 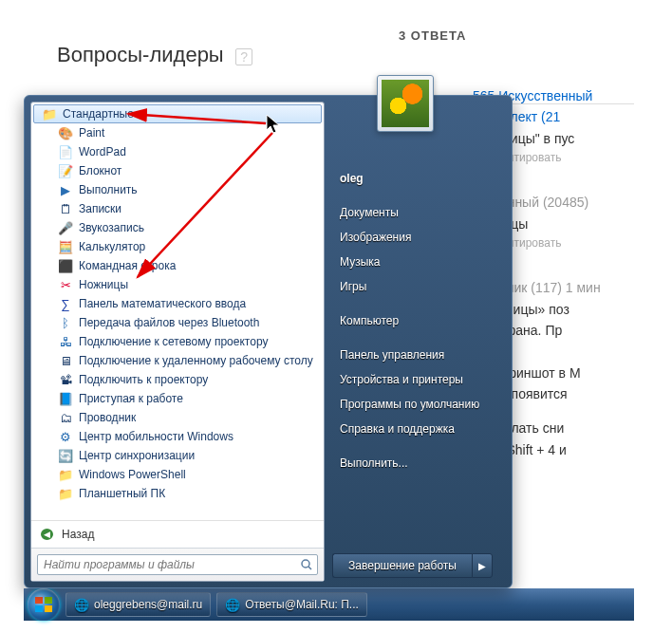 I want to click on program-item-windows-powershell: Windows PowerShell, so click(x=177, y=475).